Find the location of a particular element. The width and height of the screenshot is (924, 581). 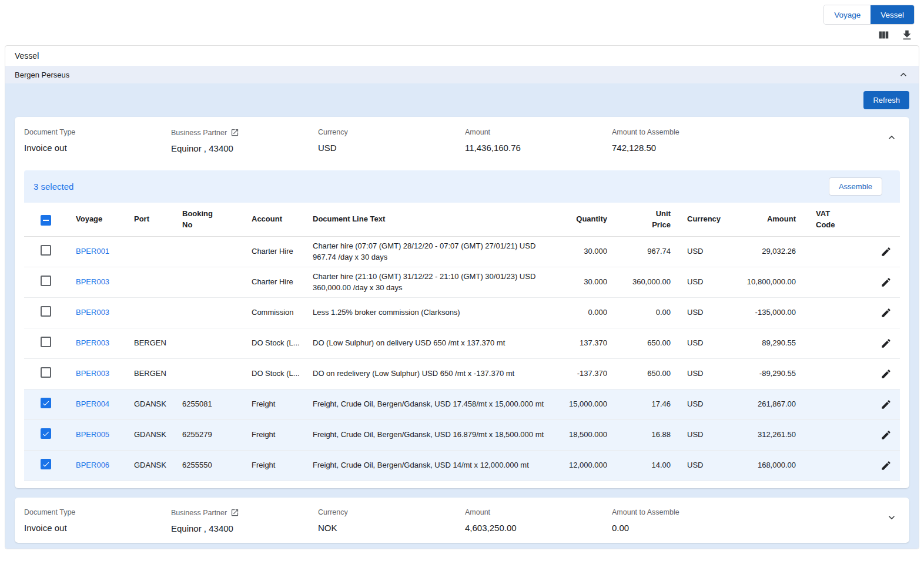

cell-booking-no: 6255279 is located at coordinates (217, 435).